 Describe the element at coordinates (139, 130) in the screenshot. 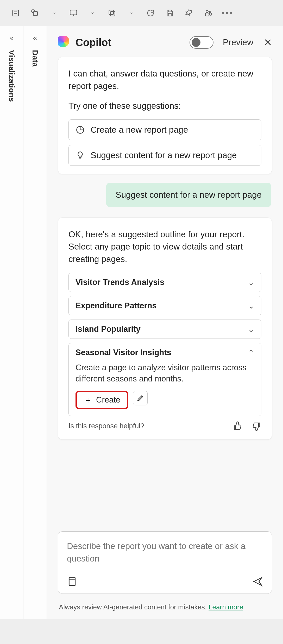

I see `suggestion-label: Create a new report page` at that location.